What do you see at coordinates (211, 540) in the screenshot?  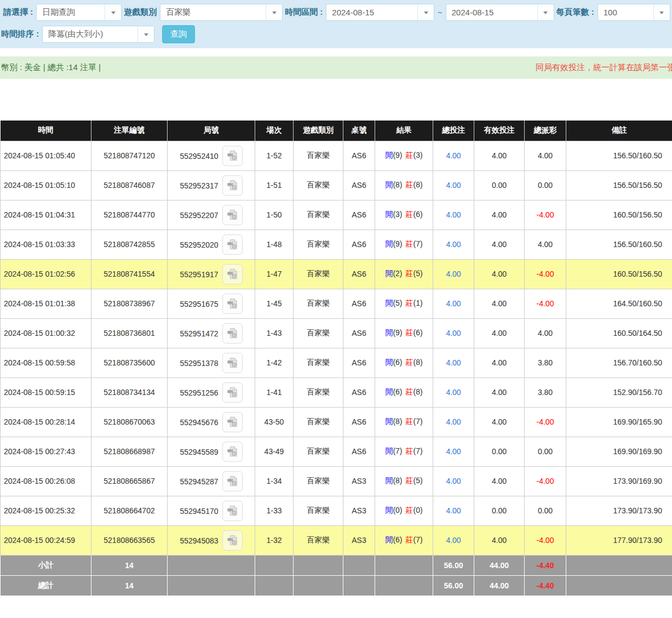 I see `round-cell: 552945083` at bounding box center [211, 540].